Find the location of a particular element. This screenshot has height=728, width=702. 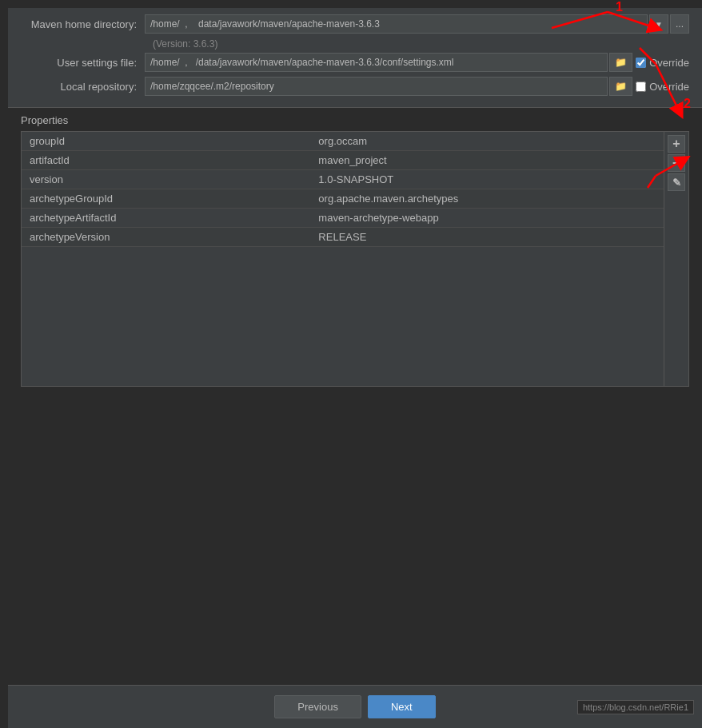

table-row: version1.0-SNAPSHOT is located at coordinates (342, 180).